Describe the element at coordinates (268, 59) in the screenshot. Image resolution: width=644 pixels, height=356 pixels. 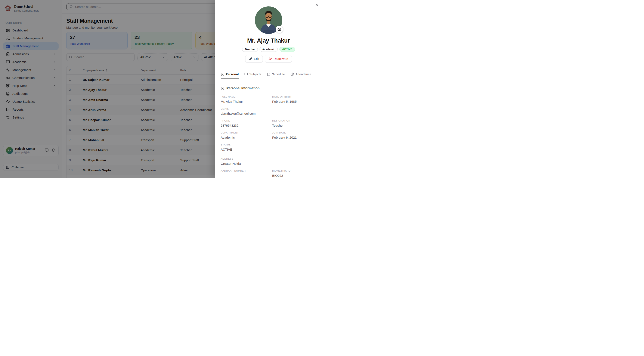
I see `staff-actions: Edit Deactivate` at that location.